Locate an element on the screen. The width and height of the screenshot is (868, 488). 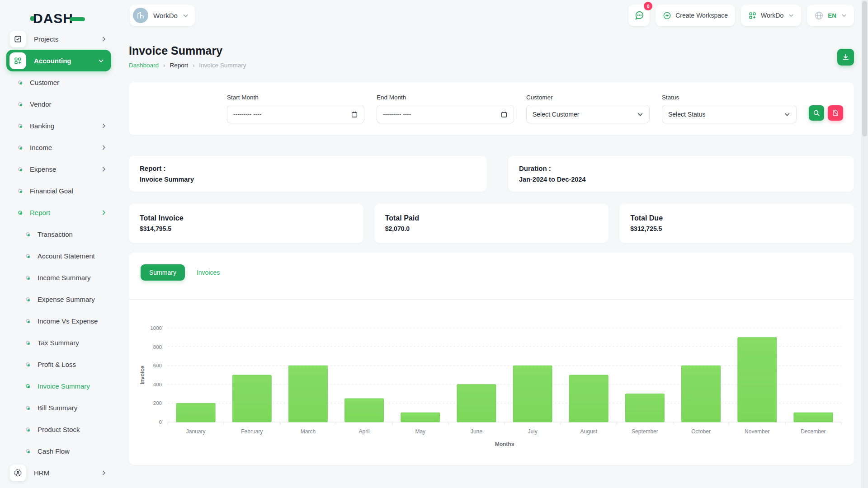
total-invoice-value: $314,795.5 is located at coordinates (246, 229).